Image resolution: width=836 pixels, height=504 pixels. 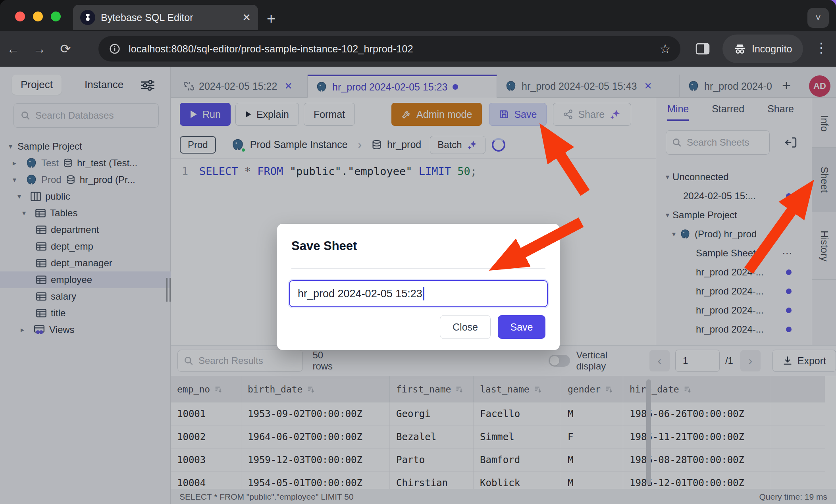 I want to click on site-info-icon, so click(x=115, y=49).